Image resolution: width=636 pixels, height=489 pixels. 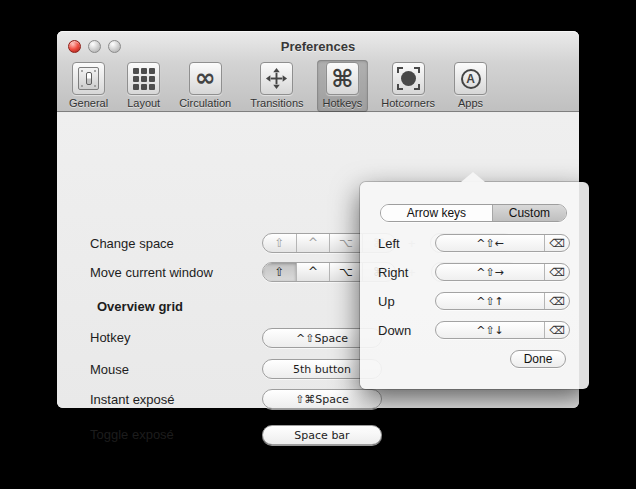 What do you see at coordinates (490, 272) in the screenshot?
I see `shortcut-value: ^⇧→` at bounding box center [490, 272].